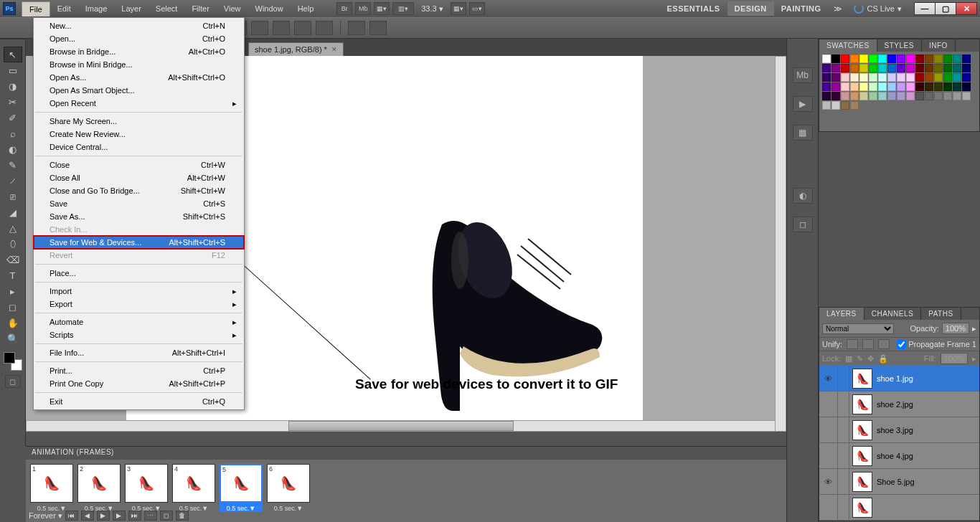 Image resolution: width=980 pixels, height=522 pixels. I want to click on lock-trans-icon: ▦, so click(849, 359).